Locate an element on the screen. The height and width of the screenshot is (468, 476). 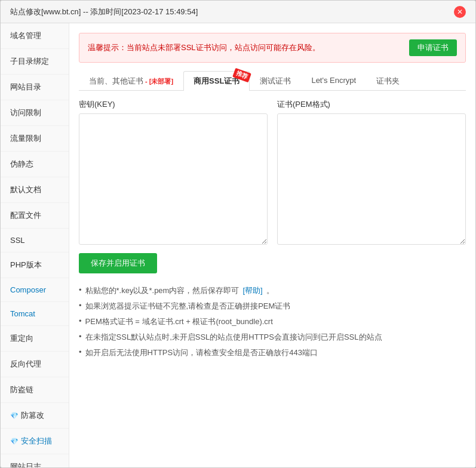
sidebar-label-zhandianrizhi: 网站日志 is located at coordinates (26, 464).